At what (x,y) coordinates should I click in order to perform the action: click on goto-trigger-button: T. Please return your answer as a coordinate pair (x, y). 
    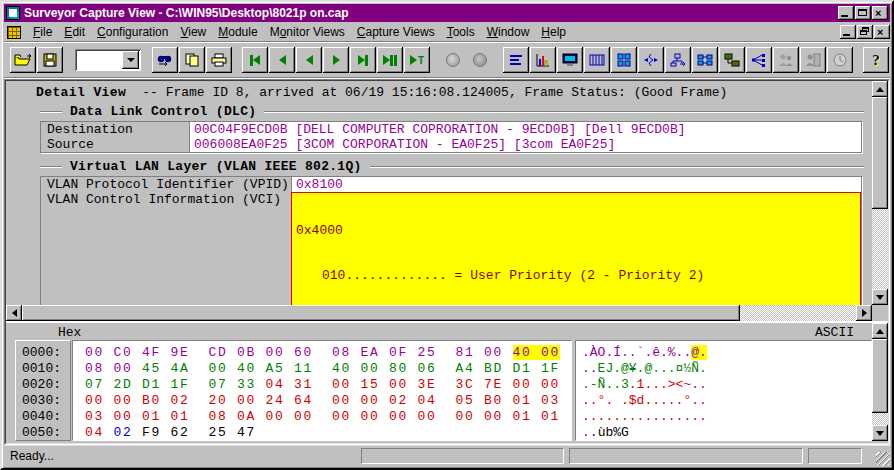
    Looking at the image, I should click on (417, 60).